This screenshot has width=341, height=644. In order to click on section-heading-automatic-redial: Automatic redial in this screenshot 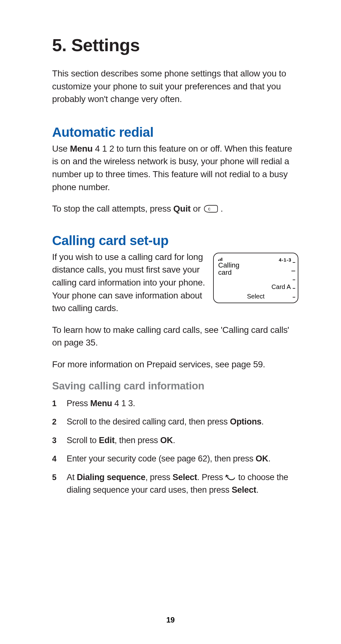, I will do `click(175, 132)`.